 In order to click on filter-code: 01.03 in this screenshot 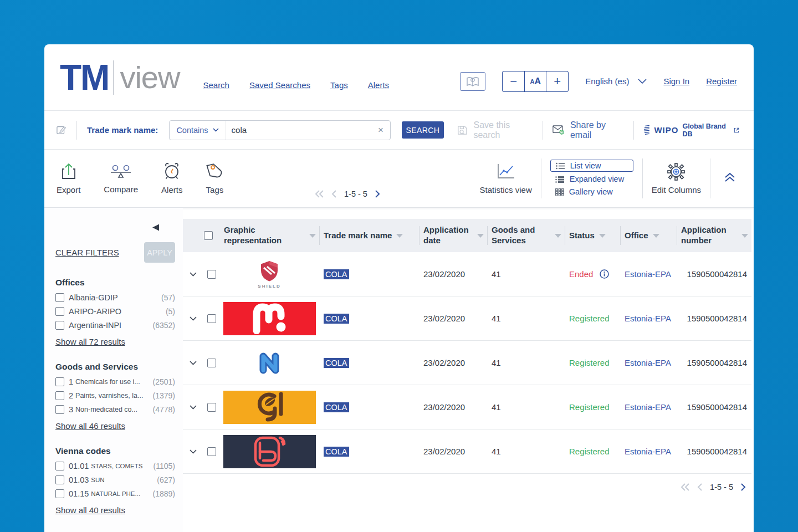, I will do `click(79, 480)`.